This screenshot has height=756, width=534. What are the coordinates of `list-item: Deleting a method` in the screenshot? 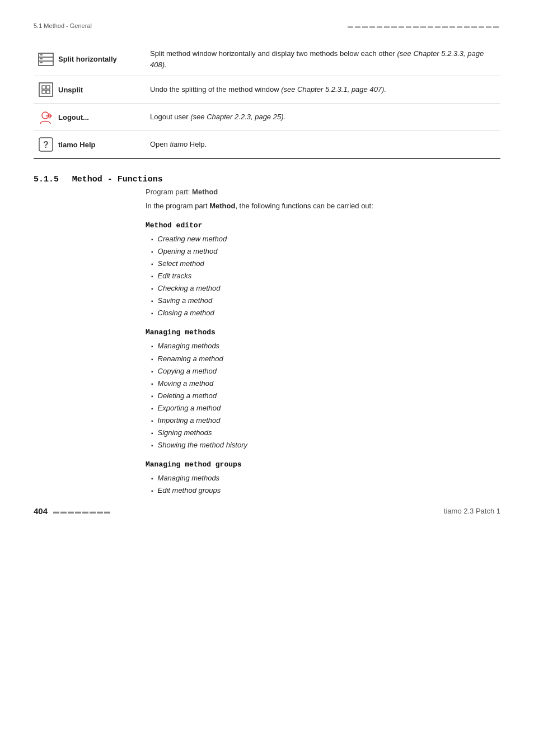 It's located at (326, 396).